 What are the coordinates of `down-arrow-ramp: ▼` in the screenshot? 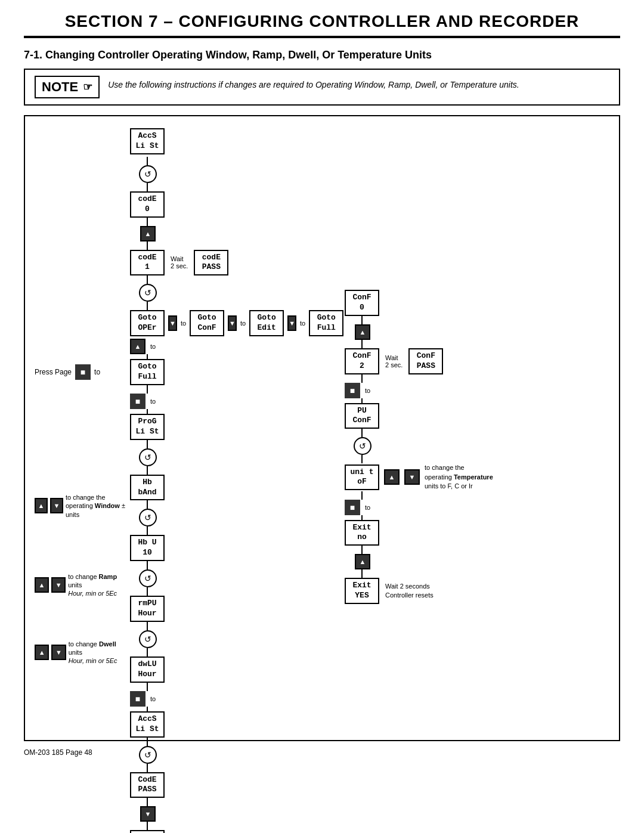 It's located at (58, 585).